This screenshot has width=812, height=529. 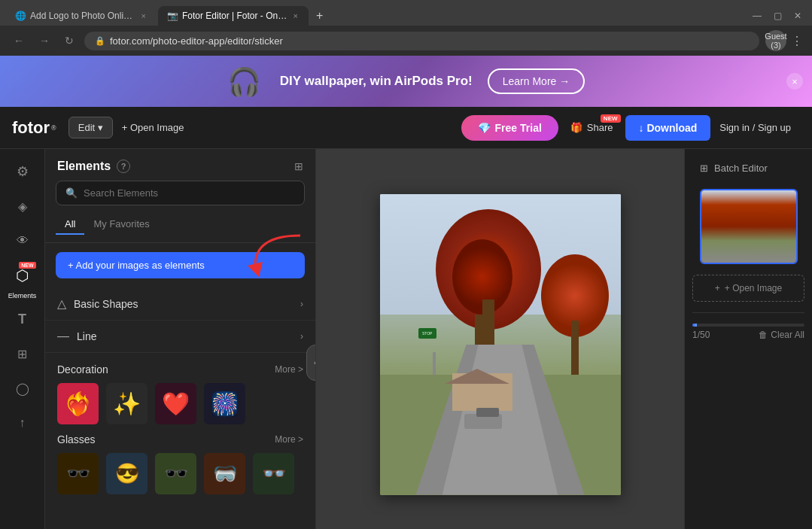 I want to click on address-text: fotor.com/photo-editor-app/editor/sticke…, so click(x=196, y=41).